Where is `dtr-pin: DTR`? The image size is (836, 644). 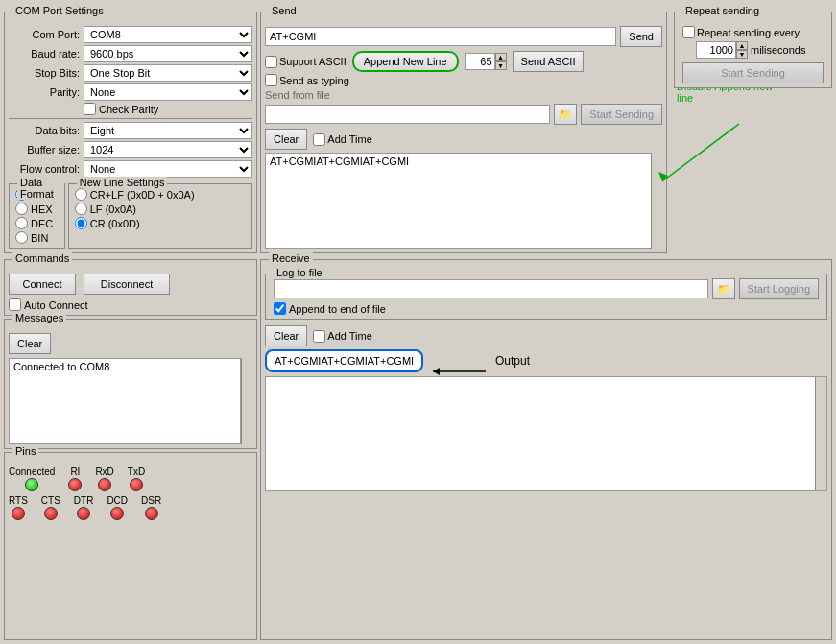
dtr-pin: DTR is located at coordinates (84, 508).